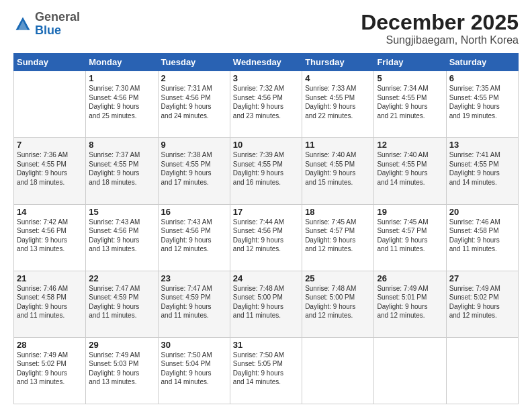 The image size is (532, 411). I want to click on day-info: Sunrise: 7:30 AM Sunset: 4:56 PM Dayligh…, so click(122, 102).